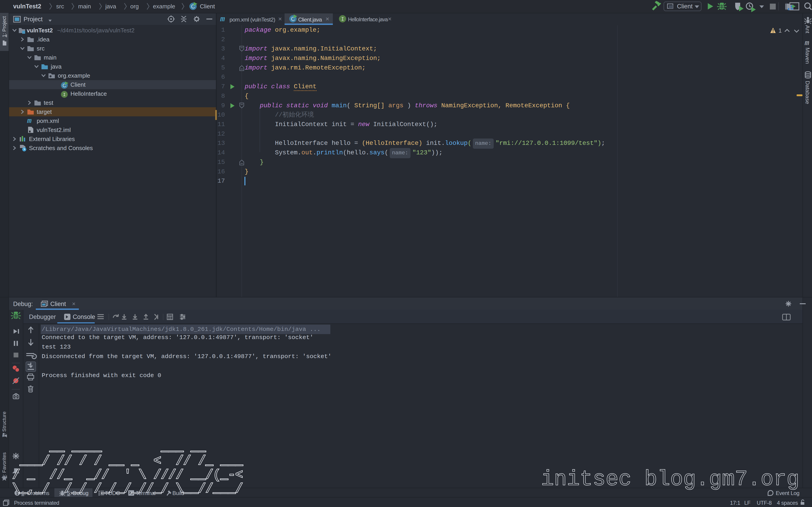 The image size is (812, 507). I want to click on svg-text: 1: Project, so click(4, 27).